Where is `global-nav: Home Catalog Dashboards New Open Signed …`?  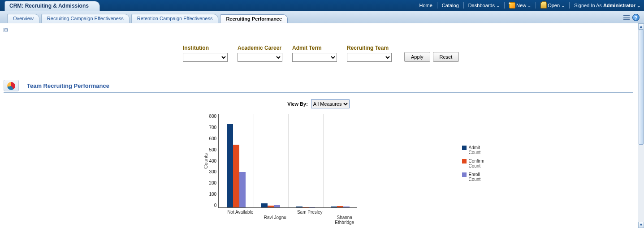
global-nav: Home Catalog Dashboards New Open Signed … is located at coordinates (531, 5).